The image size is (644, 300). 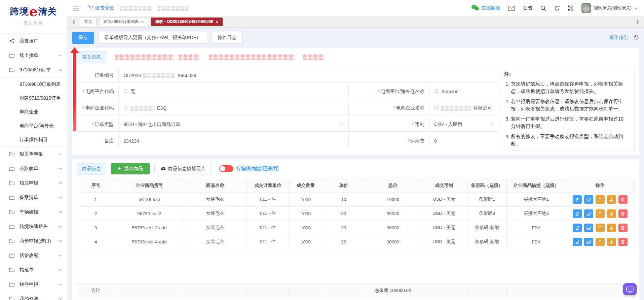 What do you see at coordinates (29, 198) in the screenshot?
I see `sidebar-item-label: 备案清单` at bounding box center [29, 198].